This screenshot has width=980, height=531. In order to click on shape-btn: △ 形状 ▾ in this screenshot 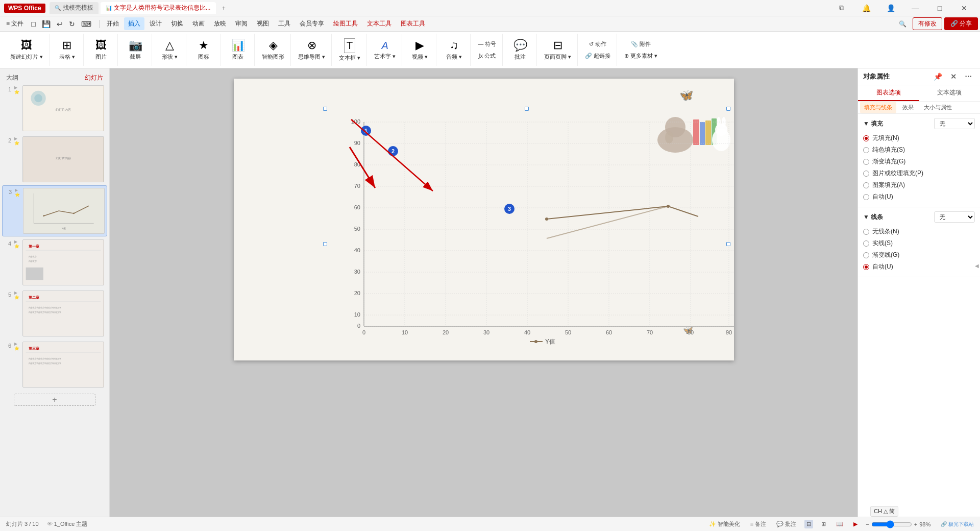, I will do `click(169, 50)`.